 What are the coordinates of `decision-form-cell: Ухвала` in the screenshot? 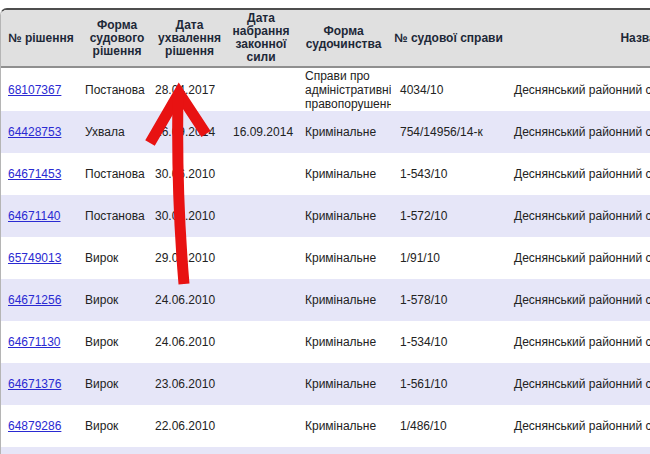 It's located at (117, 132).